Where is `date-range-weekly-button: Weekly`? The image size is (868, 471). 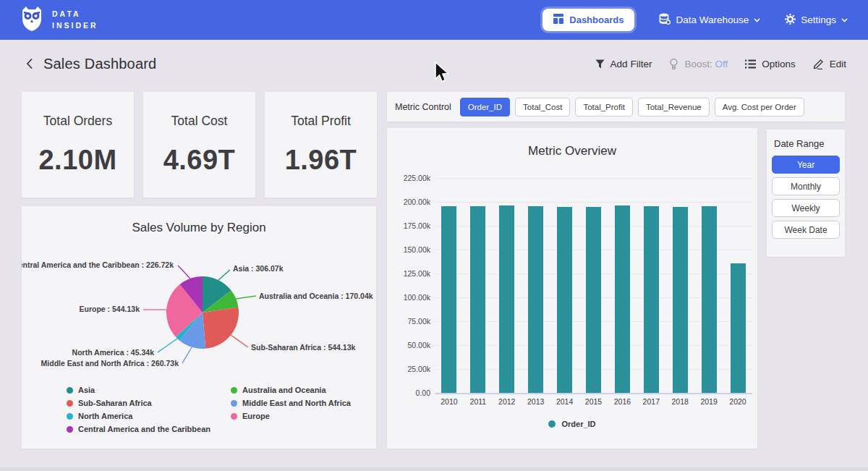 date-range-weekly-button: Weekly is located at coordinates (806, 208).